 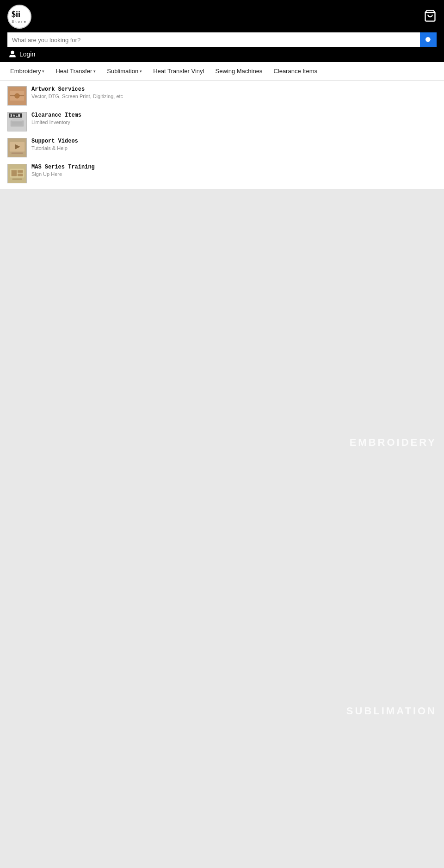 What do you see at coordinates (74, 71) in the screenshot?
I see `nav-label-heat-transfer: Heat Transfer` at bounding box center [74, 71].